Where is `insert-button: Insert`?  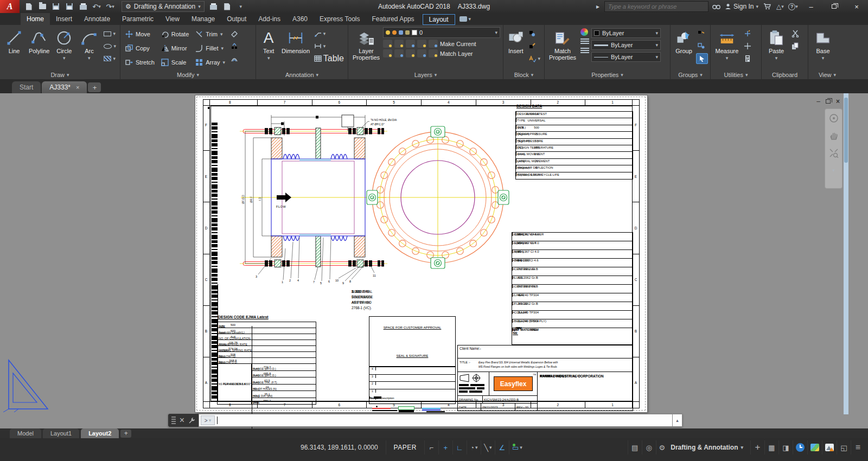 insert-button: Insert is located at coordinates (515, 48).